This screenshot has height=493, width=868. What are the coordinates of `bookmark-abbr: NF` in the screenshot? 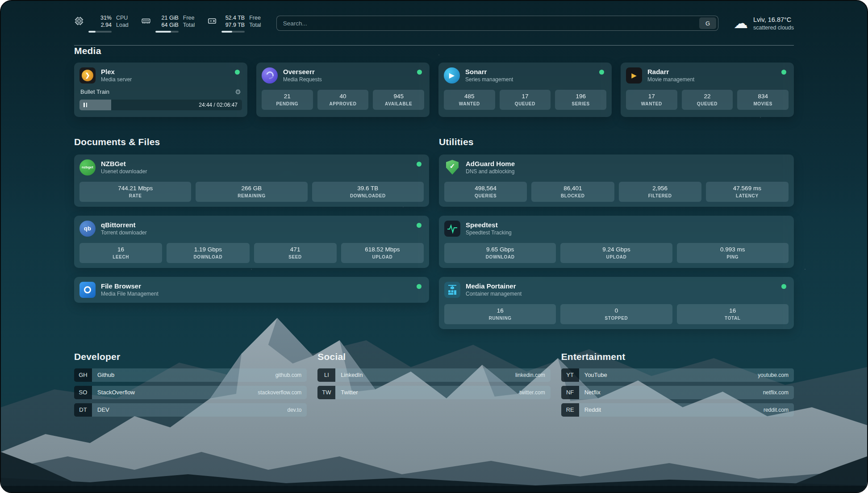 It's located at (570, 393).